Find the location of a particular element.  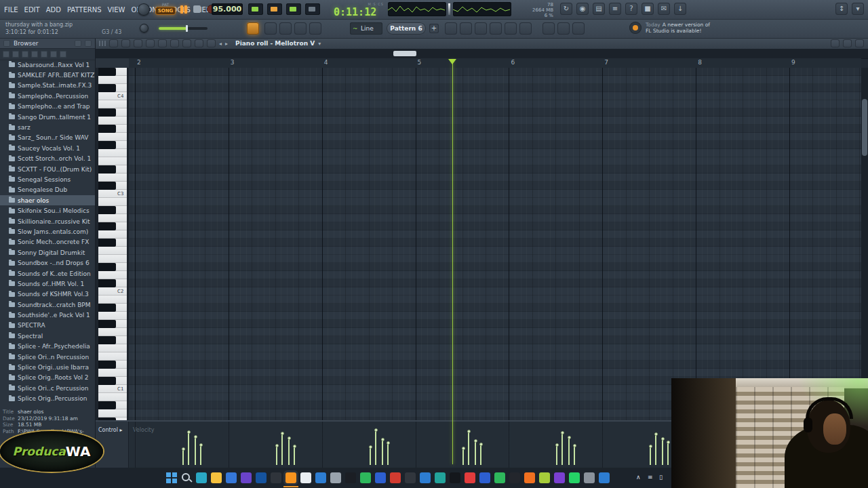

expand-icon: ↕ is located at coordinates (842, 9).